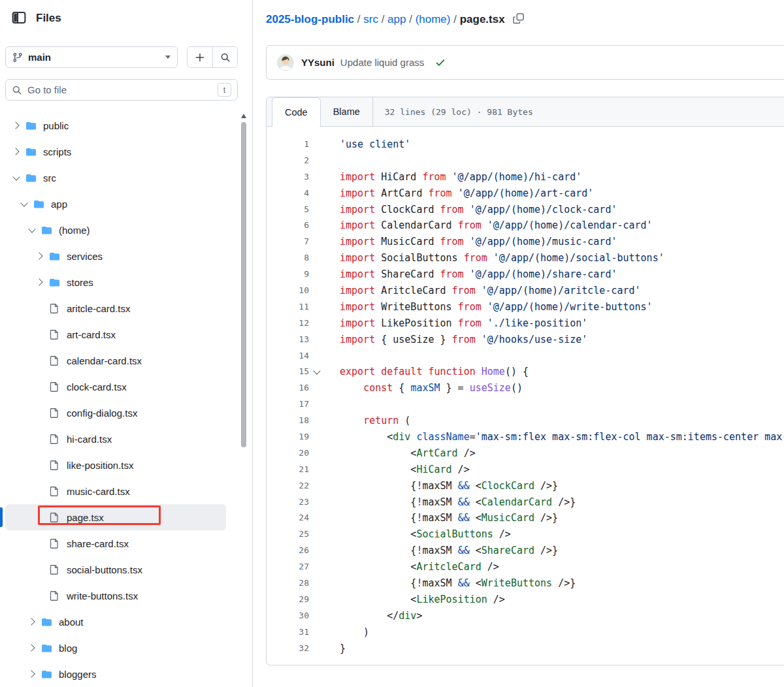  I want to click on tree-file-write-buttons.tsx: write-buttons.tsx, so click(116, 596).